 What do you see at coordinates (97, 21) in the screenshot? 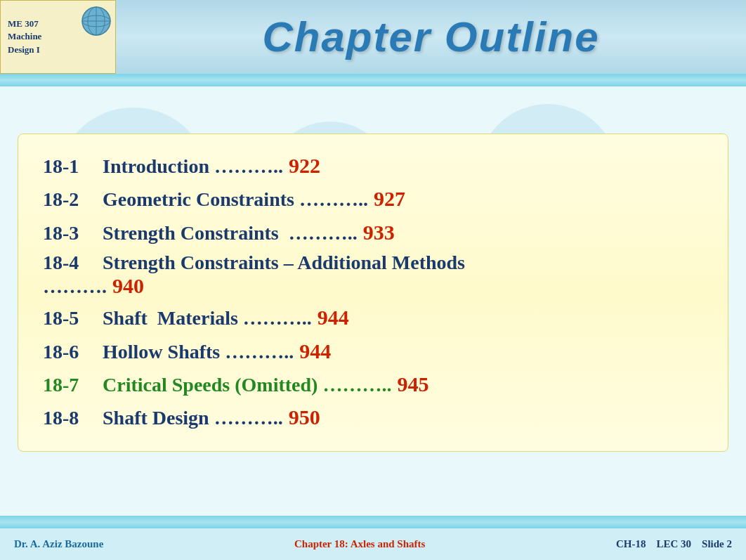
I see `globe-icon` at bounding box center [97, 21].